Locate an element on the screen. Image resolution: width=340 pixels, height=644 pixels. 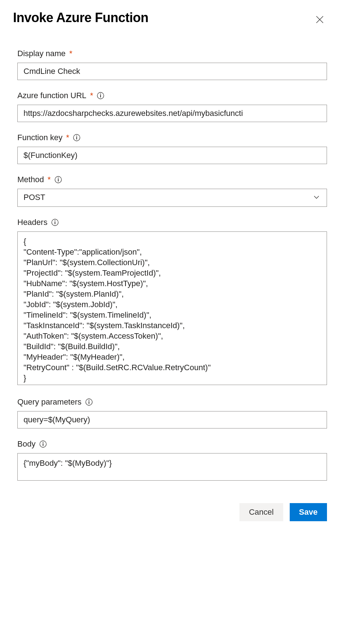
save-button: Save is located at coordinates (308, 512).